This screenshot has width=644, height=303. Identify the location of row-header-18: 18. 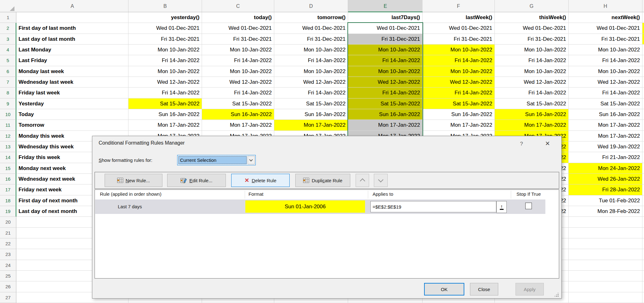
(8, 201).